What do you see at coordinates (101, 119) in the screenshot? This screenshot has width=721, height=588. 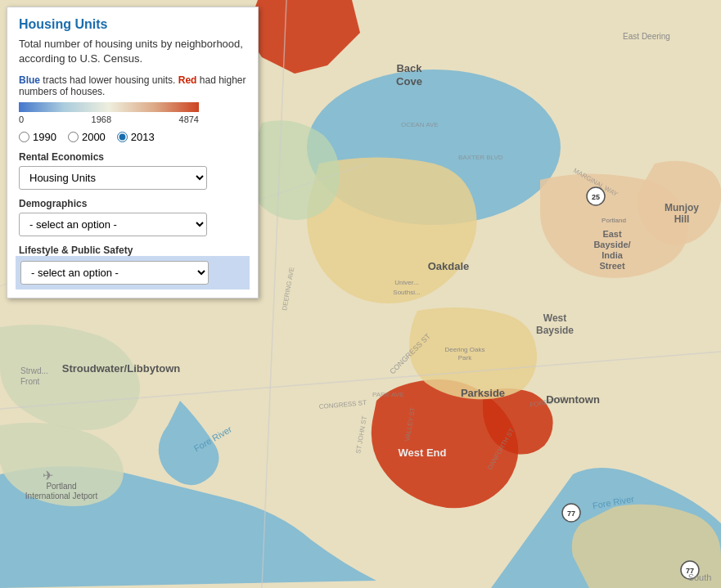 I see `gradient-mid: 1968` at bounding box center [101, 119].